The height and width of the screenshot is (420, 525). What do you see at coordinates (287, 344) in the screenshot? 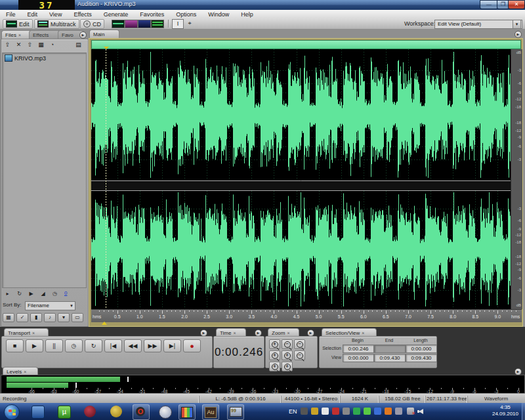
I see `zoom-out-horizontal-button: −` at bounding box center [287, 344].